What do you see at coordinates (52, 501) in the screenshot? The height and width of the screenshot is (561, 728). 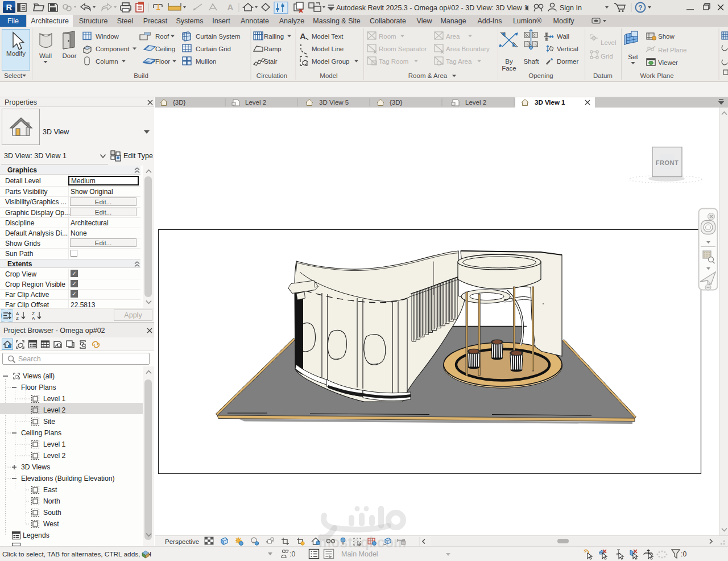 I see `svg-text: North` at bounding box center [52, 501].